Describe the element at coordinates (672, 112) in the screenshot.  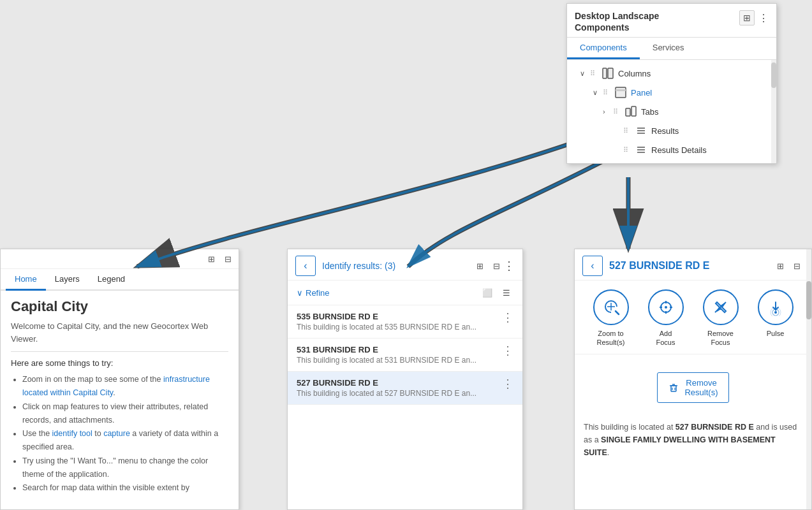
I see `tree-body: ∨ ⠿ Columns ∨ ⠿ Panel ›` at that location.